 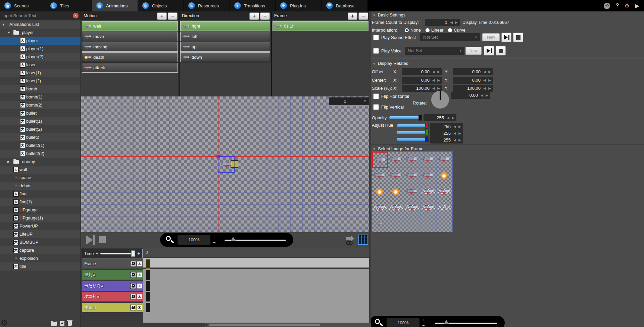 I want to click on opacity-field: 255◀▶, so click(x=440, y=118).